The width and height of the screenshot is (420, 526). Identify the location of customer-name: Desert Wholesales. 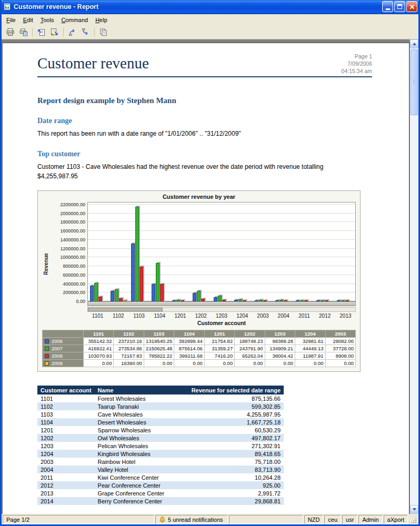
(142, 422).